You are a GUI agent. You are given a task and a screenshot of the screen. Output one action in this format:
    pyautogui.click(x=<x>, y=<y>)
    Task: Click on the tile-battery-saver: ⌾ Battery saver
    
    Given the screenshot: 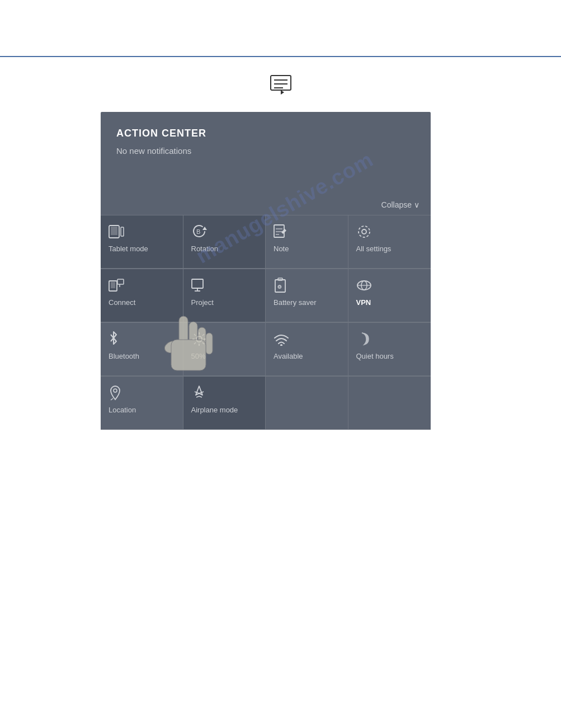 What is the action you would take?
    pyautogui.click(x=307, y=295)
    